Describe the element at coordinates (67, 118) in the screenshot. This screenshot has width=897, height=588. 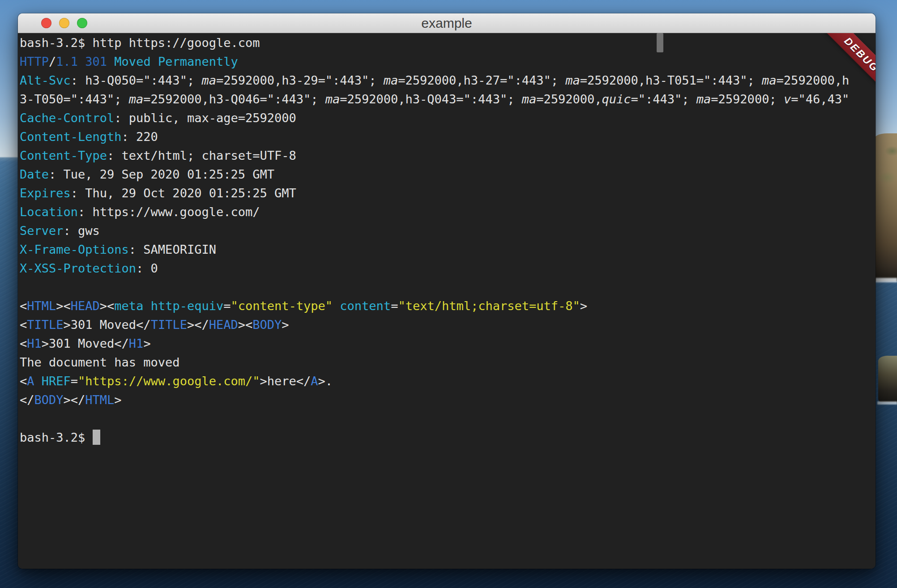
I see `terminal-text: Cache-Control` at that location.